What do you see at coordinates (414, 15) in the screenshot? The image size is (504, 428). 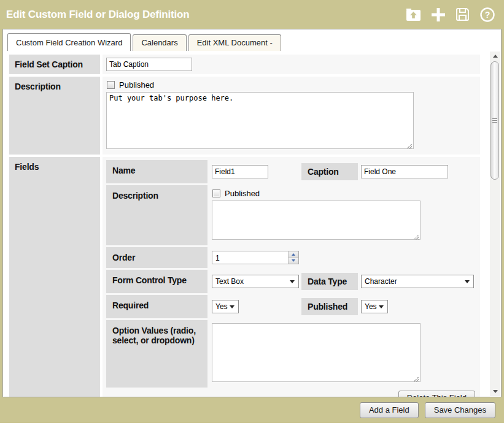 I see `export-icon` at bounding box center [414, 15].